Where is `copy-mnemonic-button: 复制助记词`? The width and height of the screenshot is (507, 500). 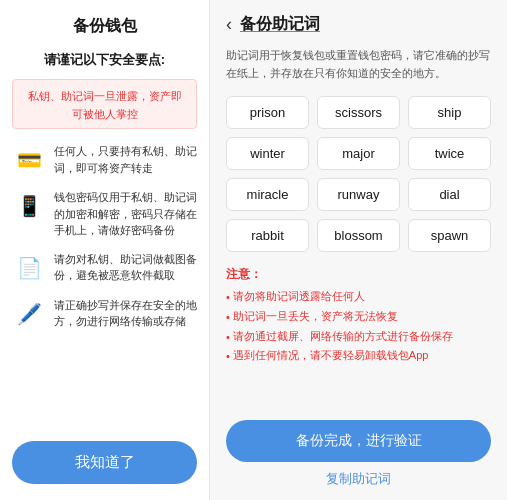 copy-mnemonic-button: 复制助记词 is located at coordinates (358, 479).